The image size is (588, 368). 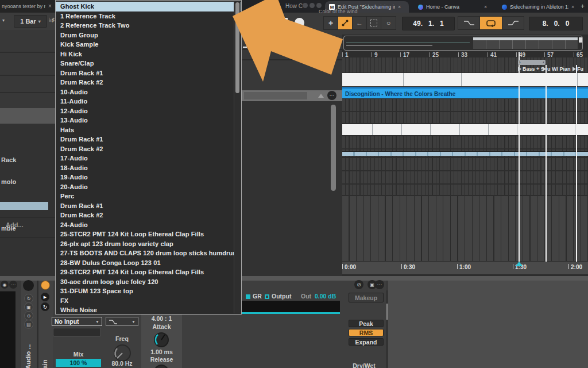 I want to click on dropdown-item: Hats, so click(x=148, y=130).